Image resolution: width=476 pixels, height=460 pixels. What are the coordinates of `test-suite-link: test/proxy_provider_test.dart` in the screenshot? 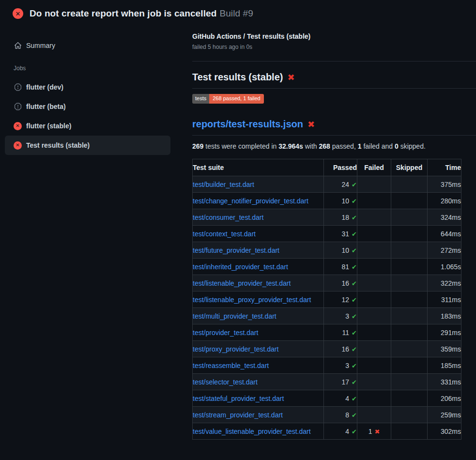 It's located at (235, 349).